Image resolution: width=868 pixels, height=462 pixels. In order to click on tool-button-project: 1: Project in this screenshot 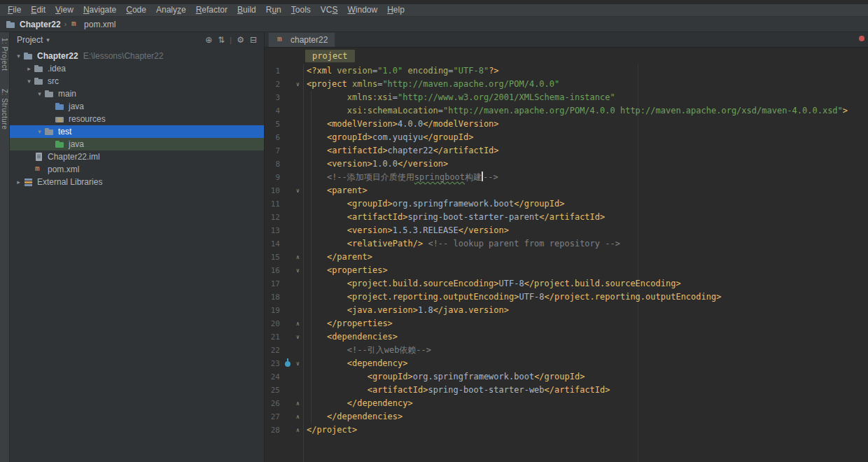, I will do `click(4, 55)`.